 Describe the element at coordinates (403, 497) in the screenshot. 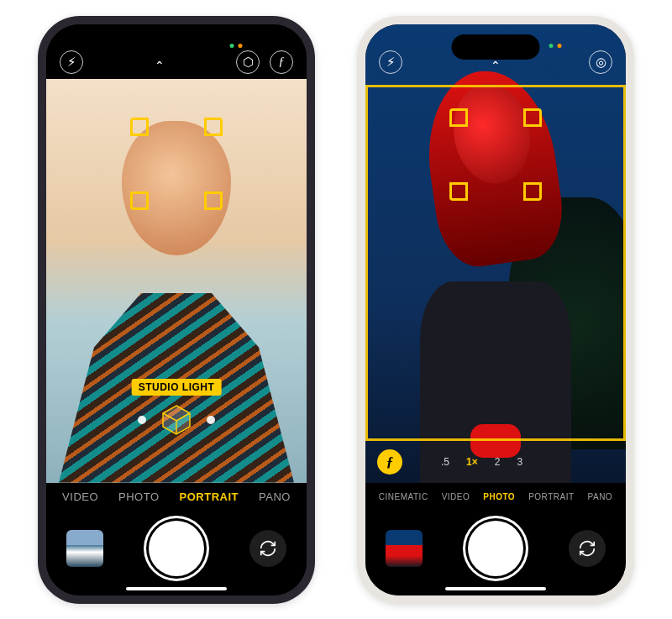

I see `mode-cinematic: CINEMATIC` at that location.